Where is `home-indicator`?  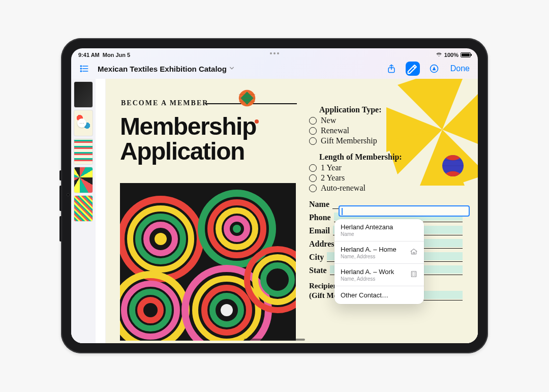 home-indicator is located at coordinates (274, 340).